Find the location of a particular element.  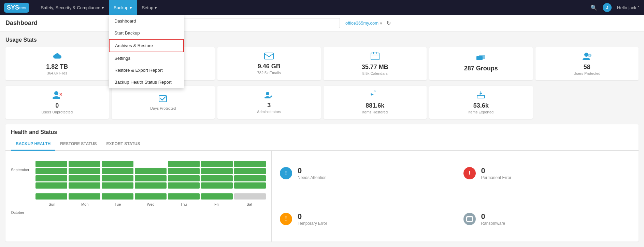

user-greeting: Hello jack ˅ is located at coordinates (629, 8).